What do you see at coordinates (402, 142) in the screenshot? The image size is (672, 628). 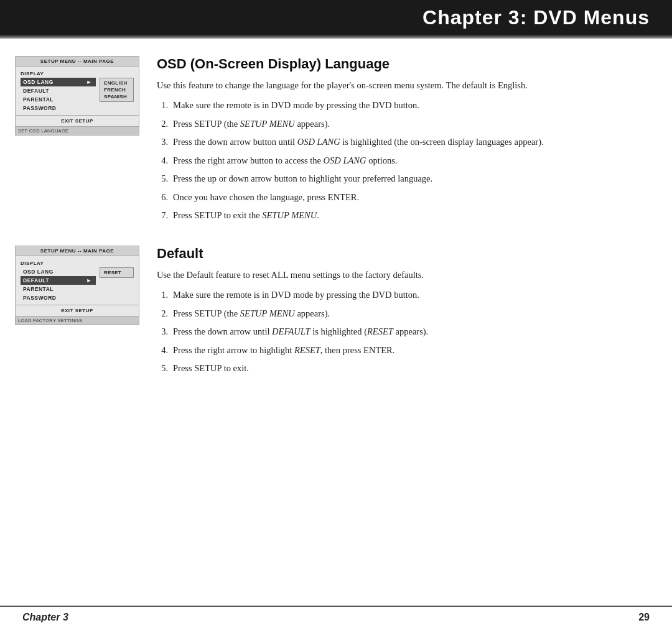 I see `osd-step-3: 3. Press the down arrow button until OSD…` at bounding box center [402, 142].